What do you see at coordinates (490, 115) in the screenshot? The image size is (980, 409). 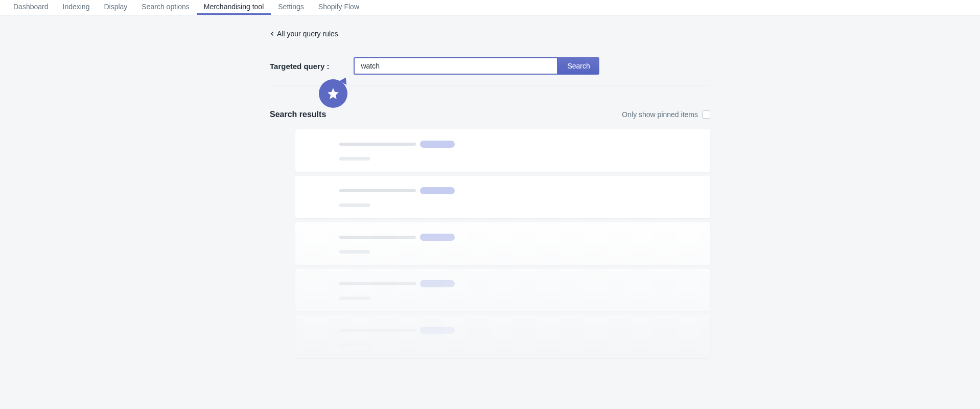 I see `results-header: Search results Only show pinned items` at bounding box center [490, 115].